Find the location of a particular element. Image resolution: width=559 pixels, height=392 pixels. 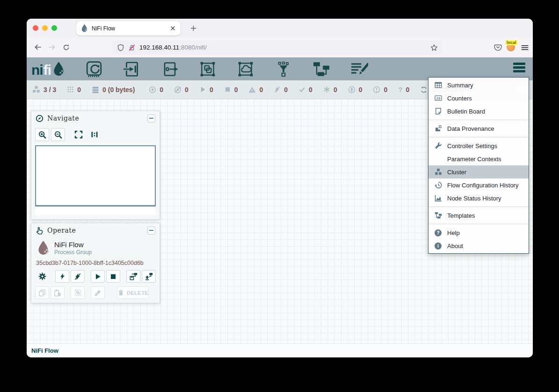

start-button is located at coordinates (98, 277).